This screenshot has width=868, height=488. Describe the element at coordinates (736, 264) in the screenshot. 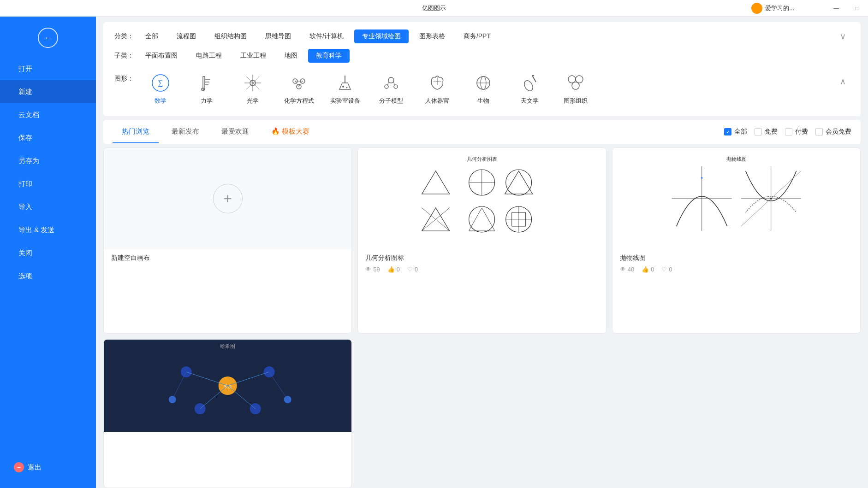

I see `parabola-info: 抛物线图 👁 40 👍 0 ♡ 0` at that location.